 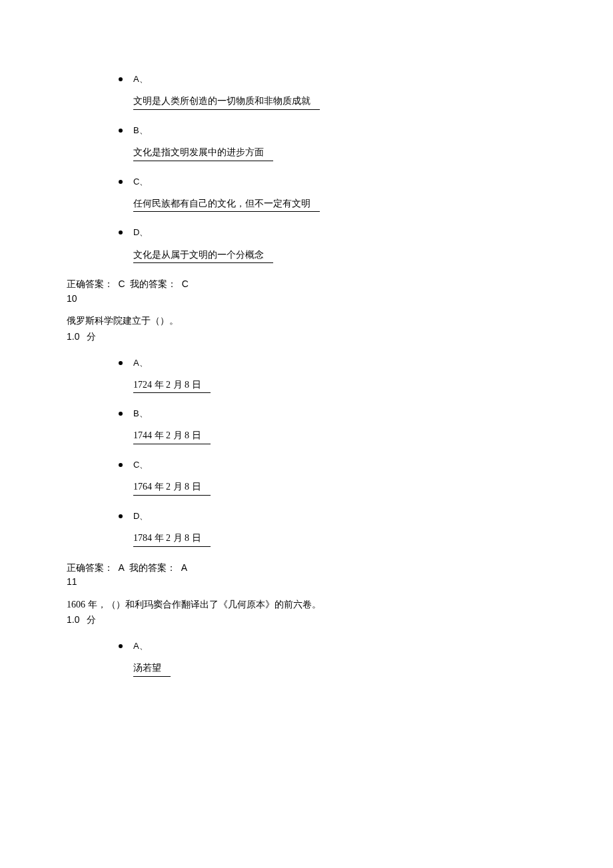 What do you see at coordinates (306, 414) in the screenshot?
I see `q10-option-b: B、` at bounding box center [306, 414].